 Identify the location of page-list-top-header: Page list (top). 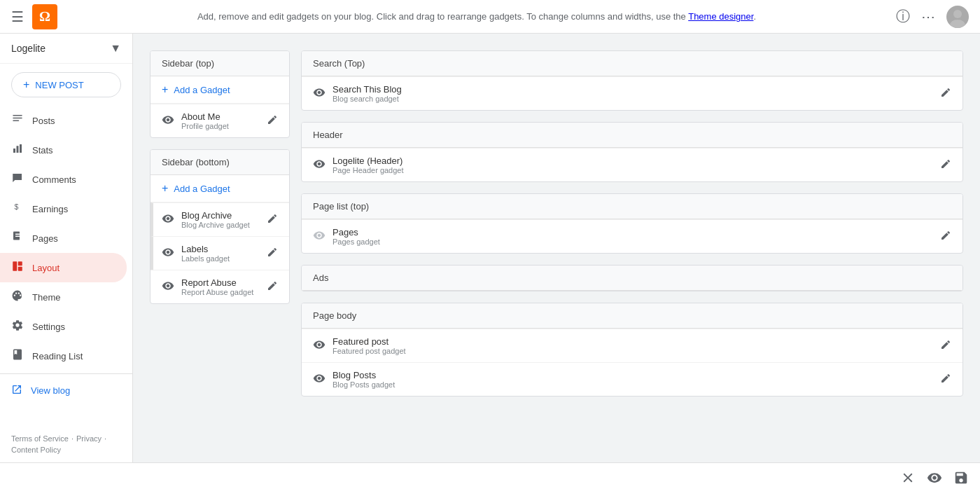
(632, 207).